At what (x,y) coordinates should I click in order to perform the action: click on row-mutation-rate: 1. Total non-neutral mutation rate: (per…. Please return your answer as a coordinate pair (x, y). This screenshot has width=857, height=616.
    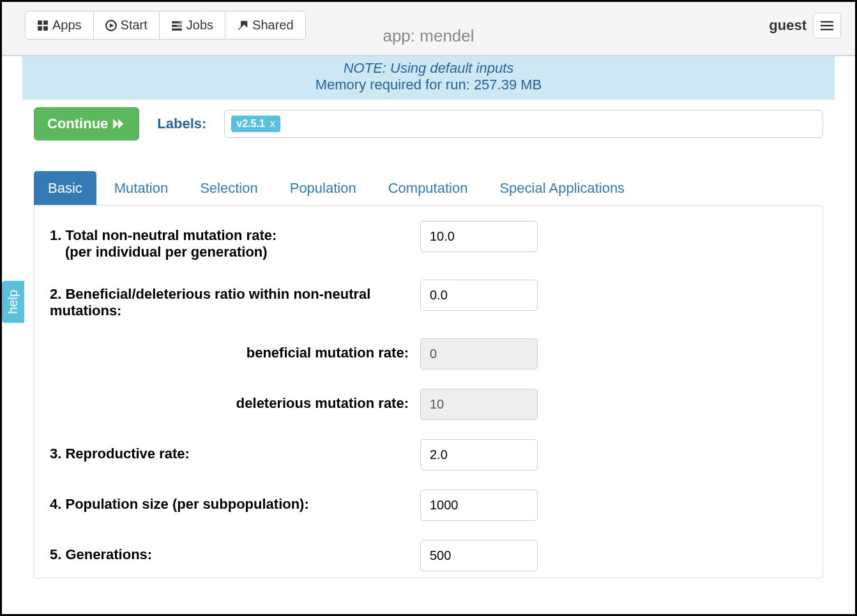
    Looking at the image, I should click on (428, 241).